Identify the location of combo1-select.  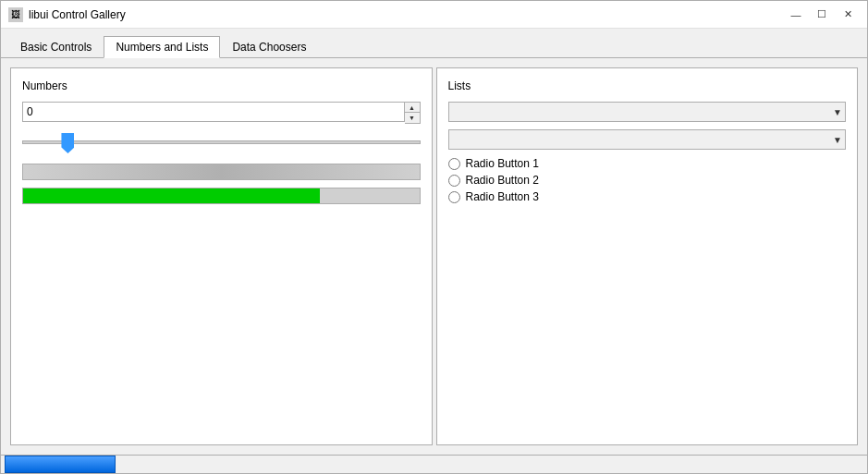
(647, 112).